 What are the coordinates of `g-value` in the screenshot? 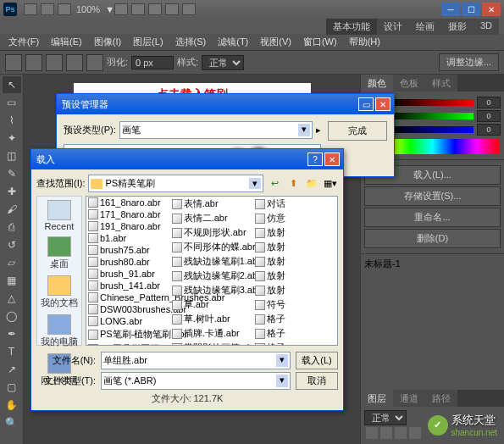 It's located at (489, 116).